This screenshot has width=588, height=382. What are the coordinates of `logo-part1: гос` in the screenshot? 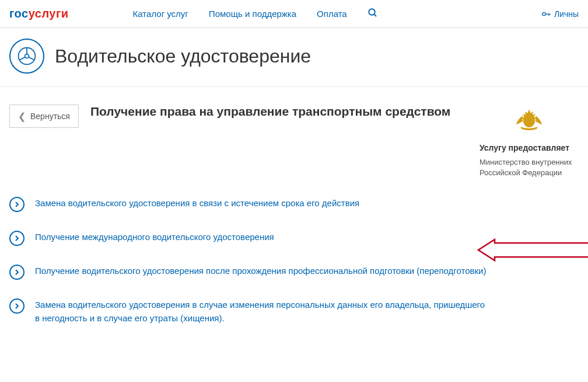 It's located at (19, 13).